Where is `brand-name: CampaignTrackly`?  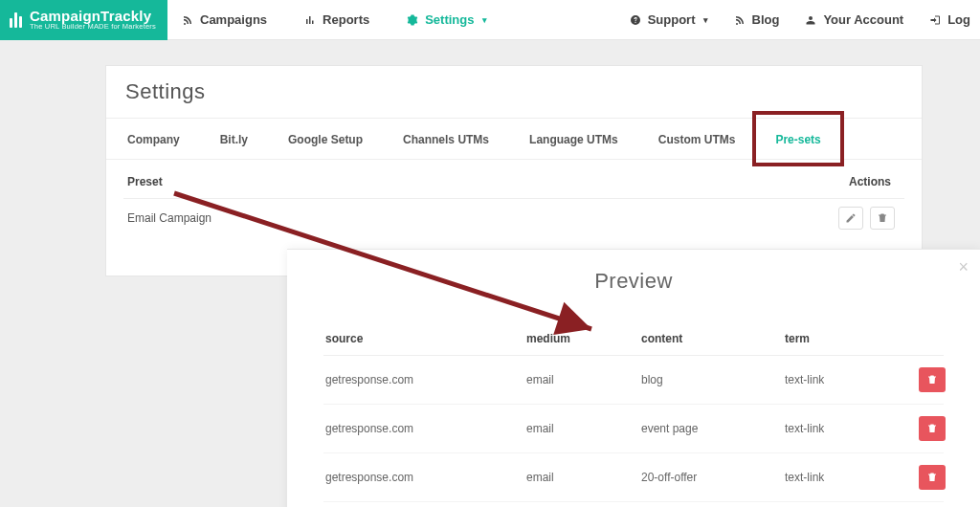
brand-name: CampaignTrackly is located at coordinates (93, 15).